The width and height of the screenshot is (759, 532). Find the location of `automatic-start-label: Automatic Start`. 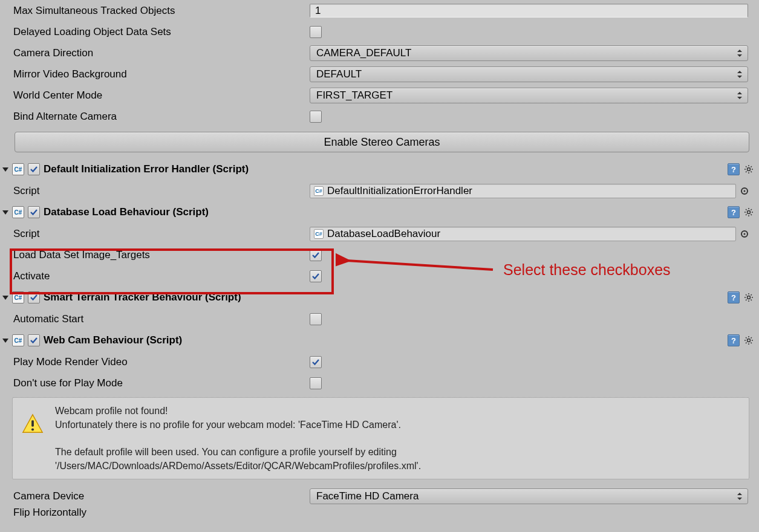

automatic-start-label: Automatic Start is located at coordinates (156, 319).